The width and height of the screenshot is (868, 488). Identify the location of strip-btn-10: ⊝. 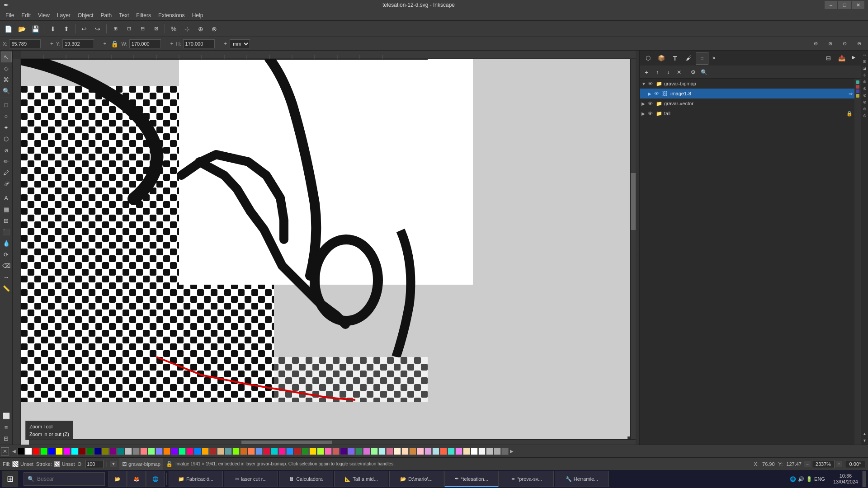
(865, 116).